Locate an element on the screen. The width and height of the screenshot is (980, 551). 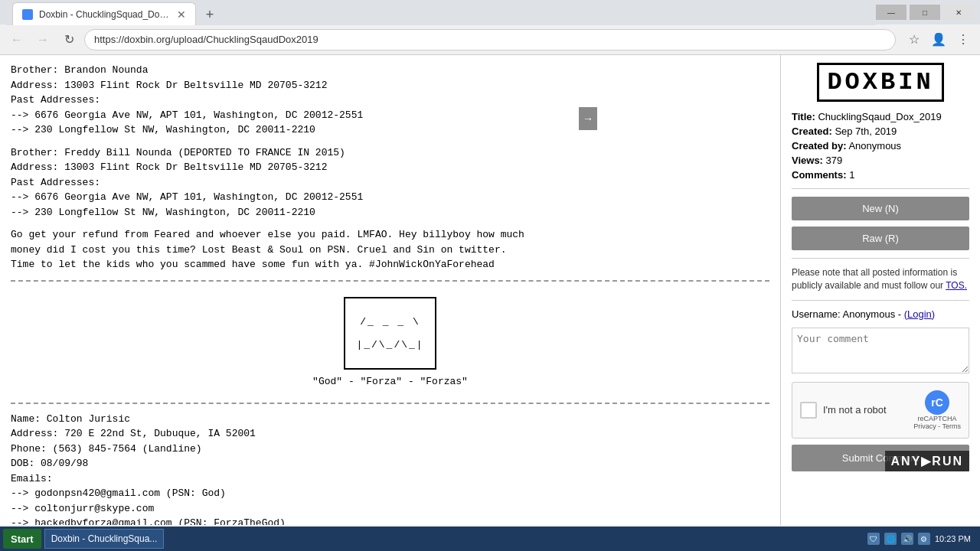
more-options-button: ⋮ is located at coordinates (963, 40).